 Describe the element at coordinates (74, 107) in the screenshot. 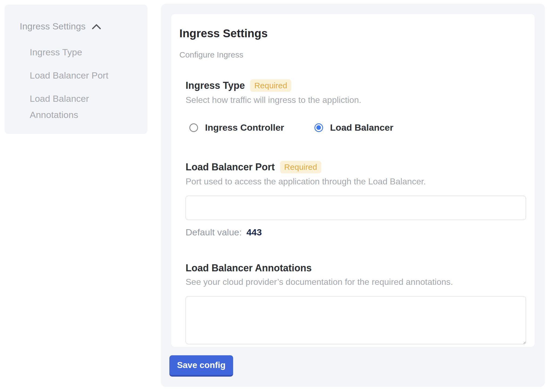

I see `sidebar-item-load-balancer-annotations: Load Balancer Annotations` at that location.